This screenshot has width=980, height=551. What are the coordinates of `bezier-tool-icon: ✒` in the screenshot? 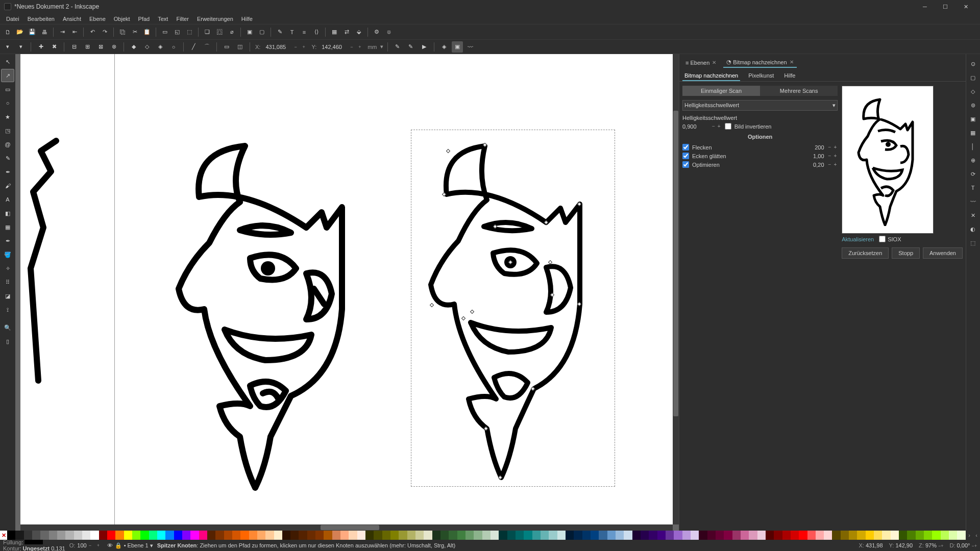 It's located at (8, 172).